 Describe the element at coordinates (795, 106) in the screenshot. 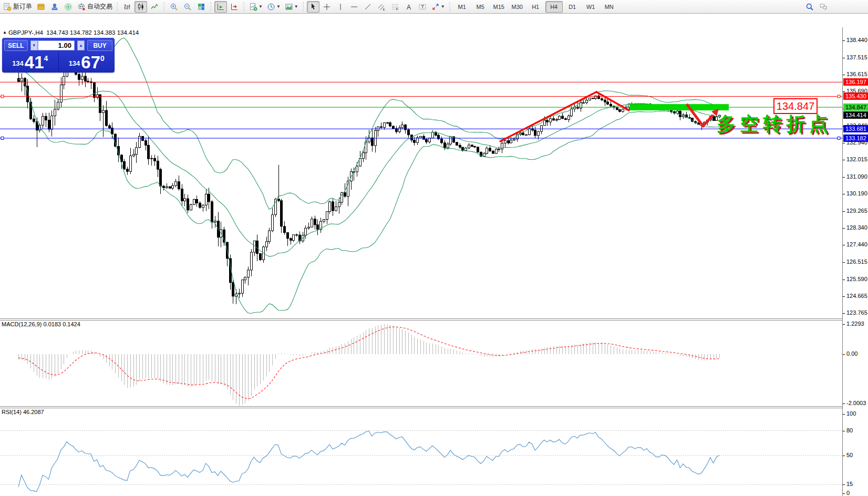

I see `price-callout-box: 134.847` at that location.